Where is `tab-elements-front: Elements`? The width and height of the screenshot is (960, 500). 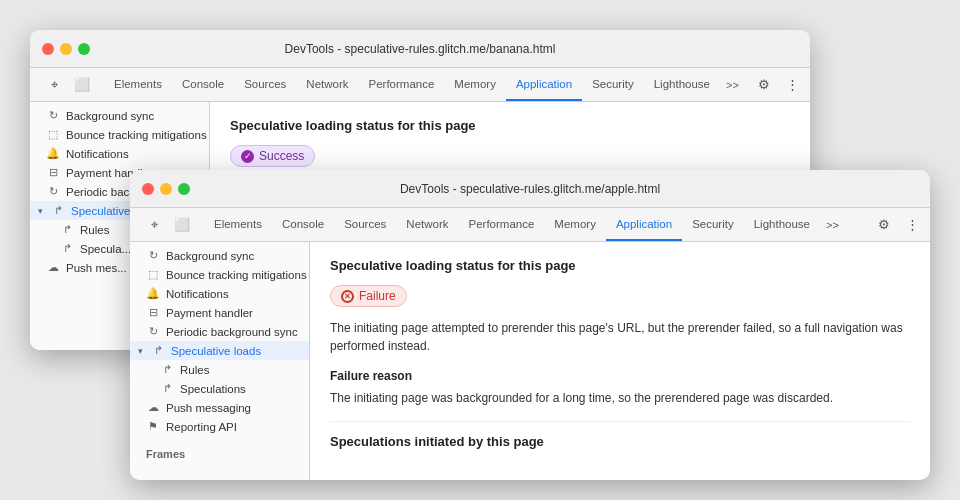 tab-elements-front: Elements is located at coordinates (238, 224).